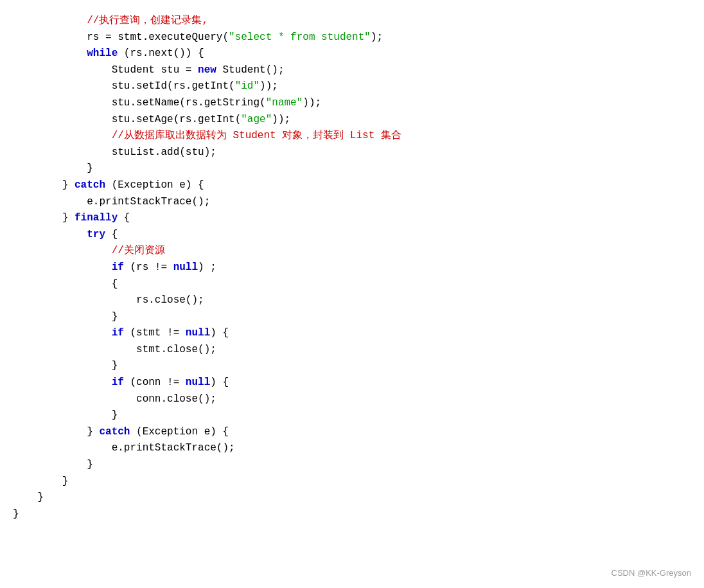 This screenshot has width=704, height=588. Describe the element at coordinates (352, 218) in the screenshot. I see `code-line-13: } finally {` at that location.